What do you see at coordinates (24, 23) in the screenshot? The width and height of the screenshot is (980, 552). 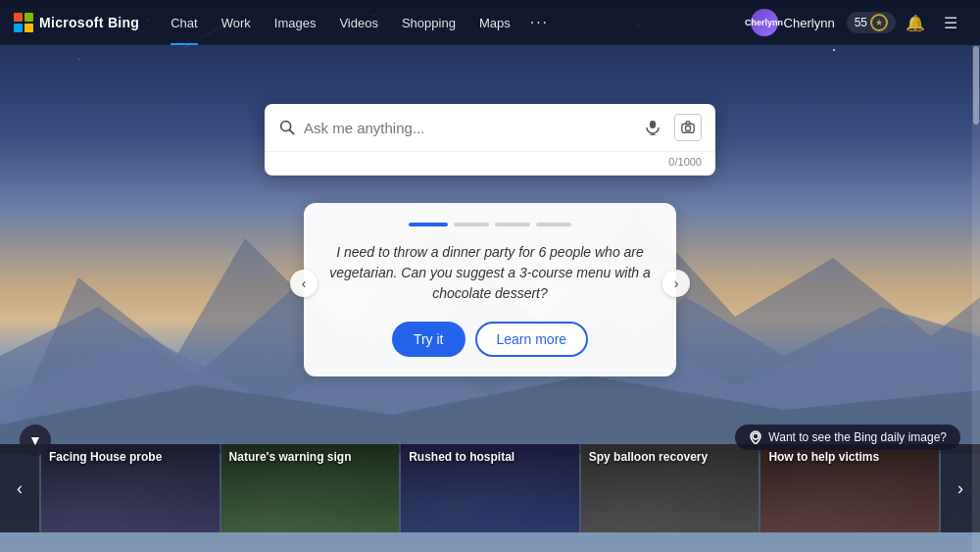 I see `microsoft-logo-icon` at bounding box center [24, 23].